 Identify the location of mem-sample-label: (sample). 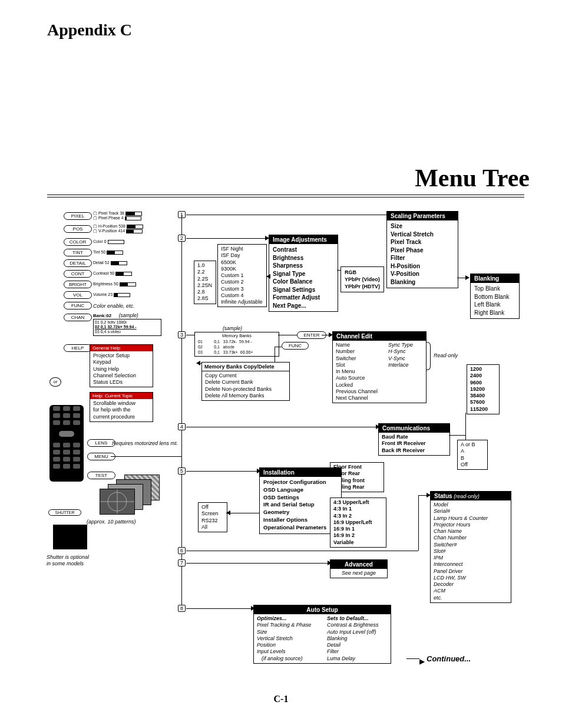
(232, 328).